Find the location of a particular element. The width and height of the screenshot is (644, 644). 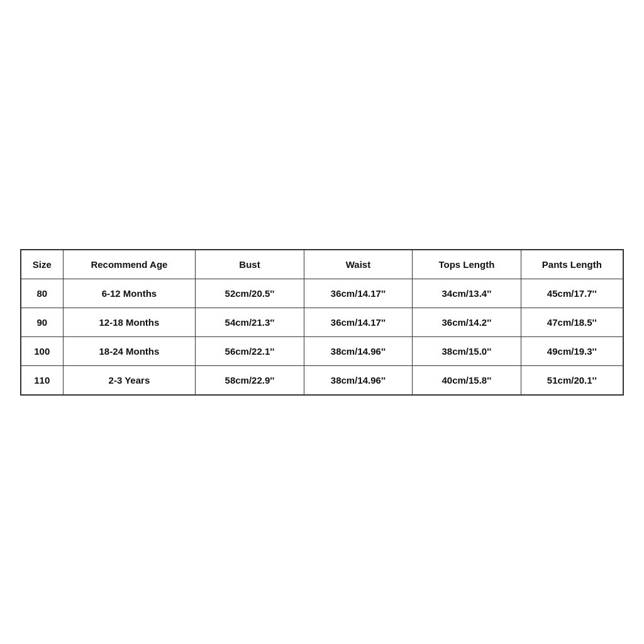

cell-size: 80 is located at coordinates (42, 293).